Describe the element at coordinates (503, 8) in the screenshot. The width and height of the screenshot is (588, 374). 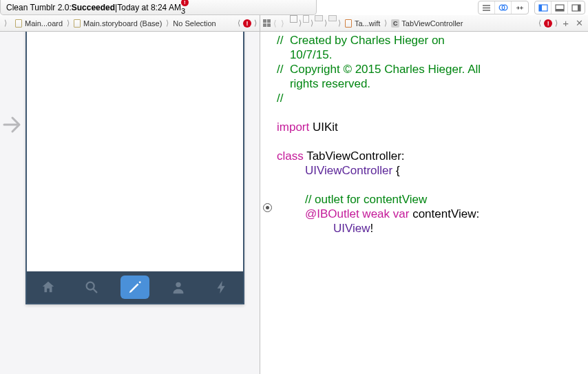
I see `assistant-editor-button` at that location.